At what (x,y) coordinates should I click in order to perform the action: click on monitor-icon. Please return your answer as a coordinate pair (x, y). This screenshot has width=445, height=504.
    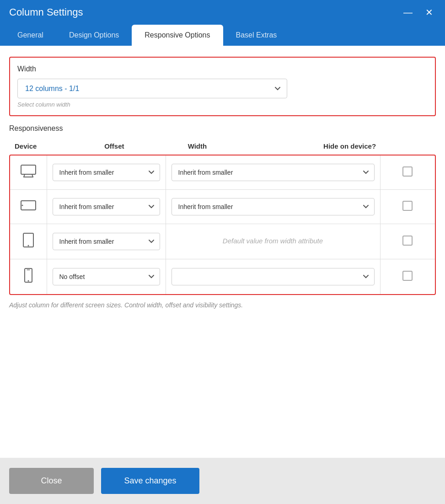
    Looking at the image, I should click on (28, 172).